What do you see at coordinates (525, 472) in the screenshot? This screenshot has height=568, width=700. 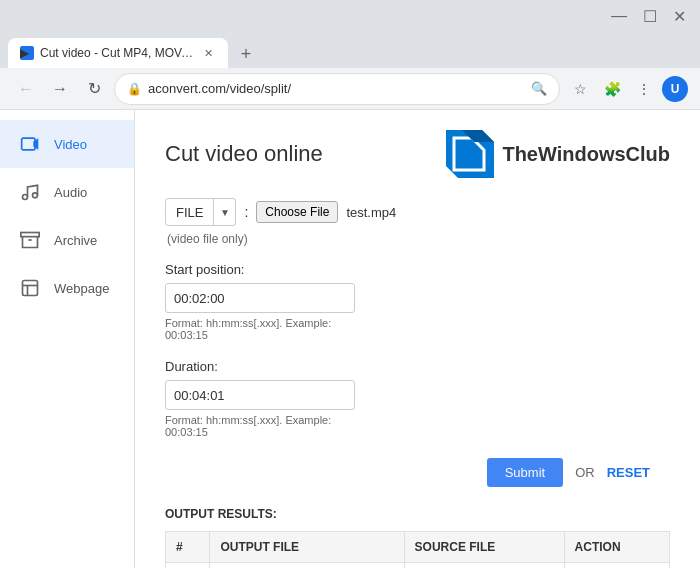 I see `submit-button: Submit` at bounding box center [525, 472].